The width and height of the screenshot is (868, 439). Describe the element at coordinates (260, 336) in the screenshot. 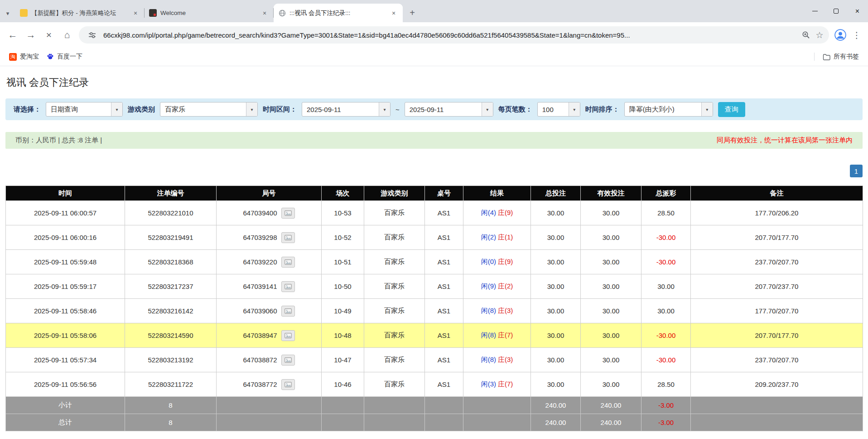

I see `round-number: 647038947` at that location.